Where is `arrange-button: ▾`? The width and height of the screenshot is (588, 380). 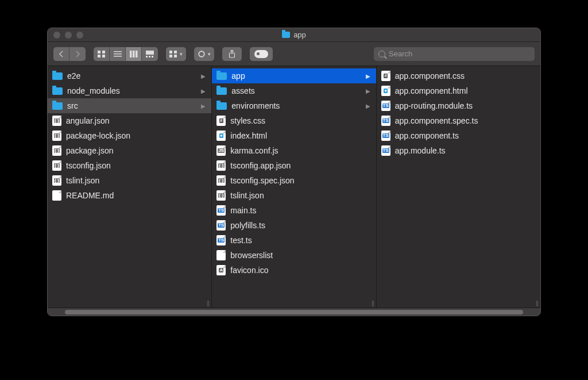
arrange-button: ▾ is located at coordinates (176, 54).